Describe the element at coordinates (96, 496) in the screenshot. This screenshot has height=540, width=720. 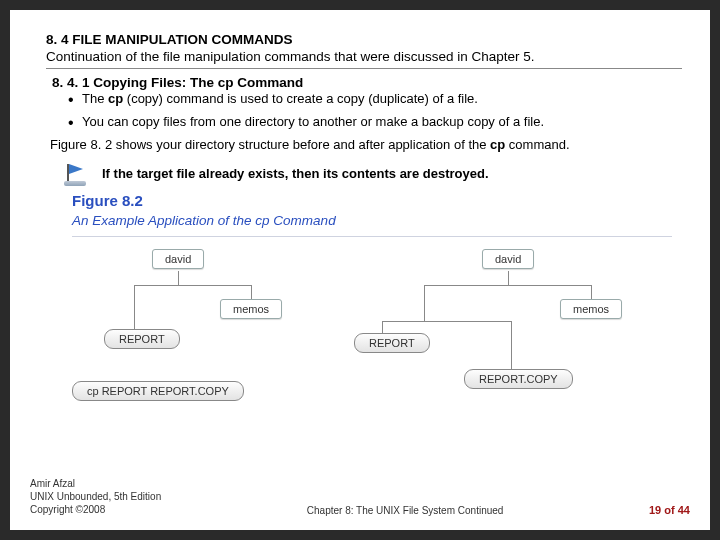
I see `footer-left: Amir Afzal UNIX Unbounded, 5th Edition C…` at that location.